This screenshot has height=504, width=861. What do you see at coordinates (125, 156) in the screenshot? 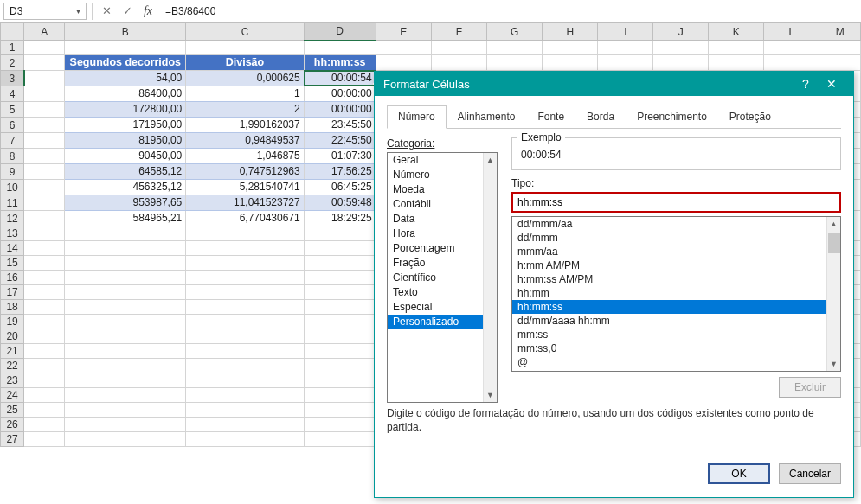
I see `cell-B8: 90450,00` at bounding box center [125, 156].